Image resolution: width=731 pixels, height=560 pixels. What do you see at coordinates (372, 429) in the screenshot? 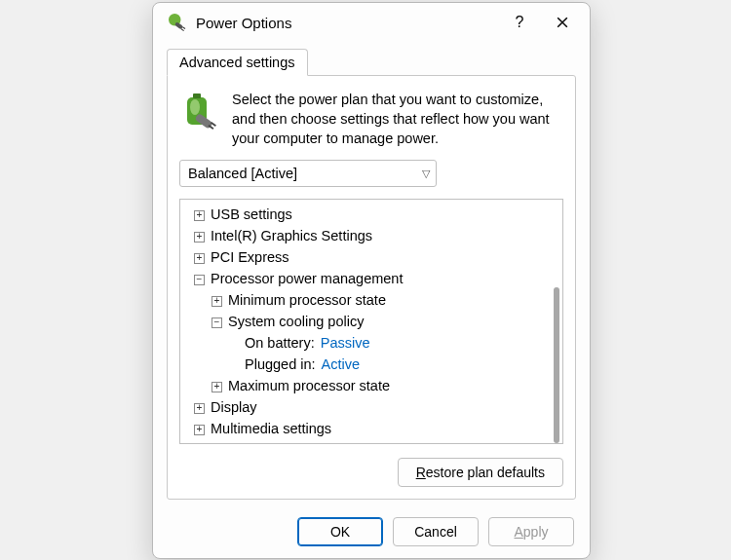
I see `tree-node-multimedia: +Multimedia settings` at bounding box center [372, 429].